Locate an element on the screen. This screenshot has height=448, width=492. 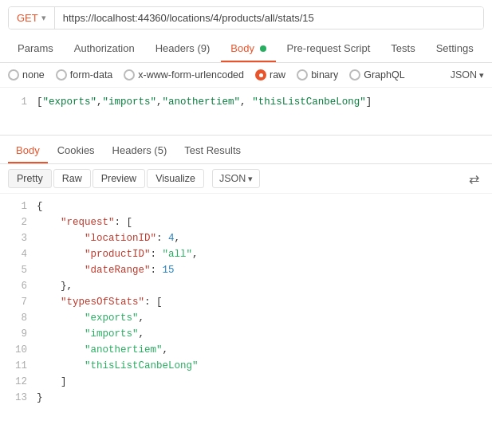
response-format-dropdown: JSON ▾ is located at coordinates (236, 179).